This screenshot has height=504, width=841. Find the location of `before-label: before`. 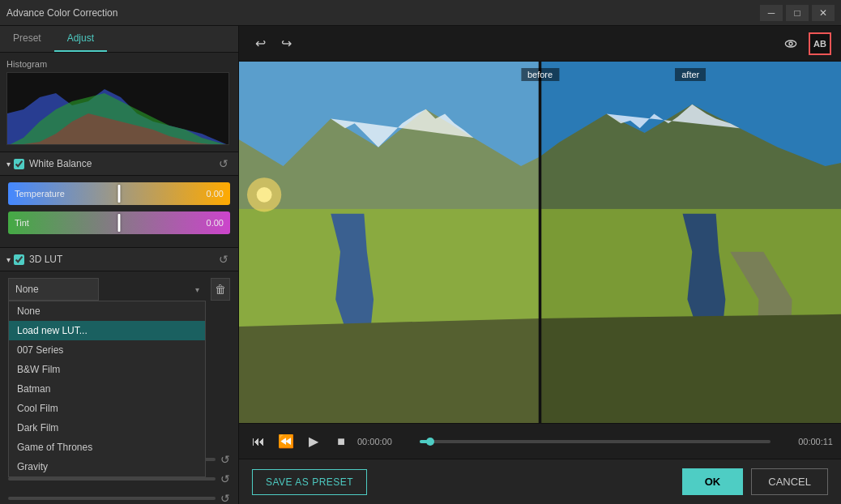

before-label: before is located at coordinates (540, 75).